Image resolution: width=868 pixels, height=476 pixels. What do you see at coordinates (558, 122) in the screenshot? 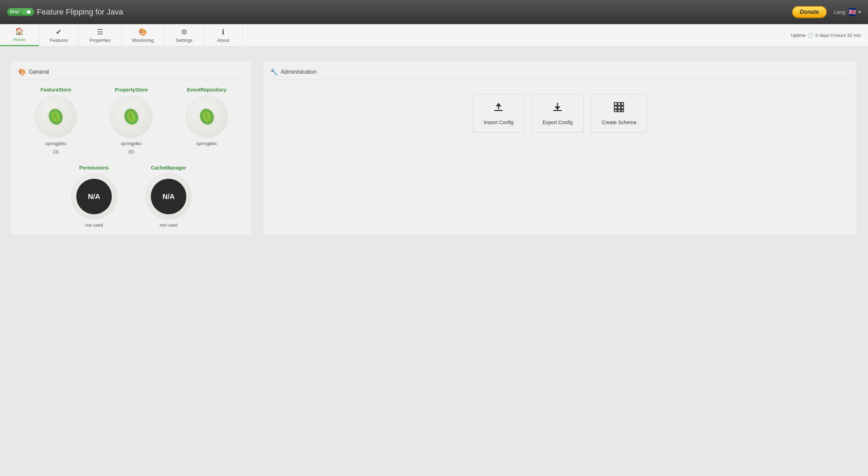
I see `export-config-label: Export Config` at bounding box center [558, 122].